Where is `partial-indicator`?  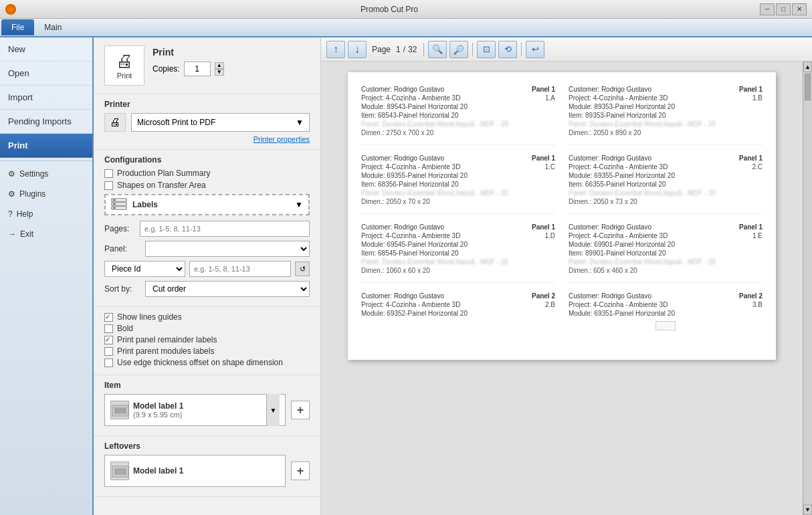
partial-indicator is located at coordinates (666, 326).